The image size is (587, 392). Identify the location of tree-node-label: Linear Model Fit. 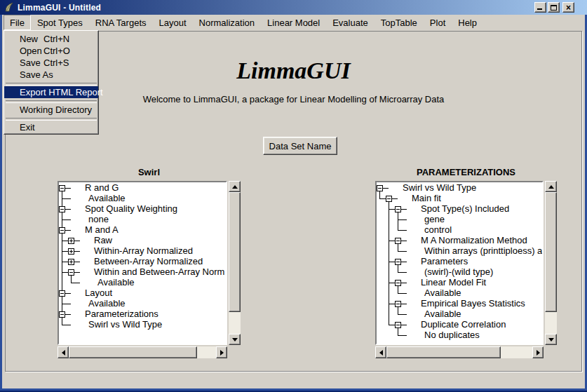
(453, 283).